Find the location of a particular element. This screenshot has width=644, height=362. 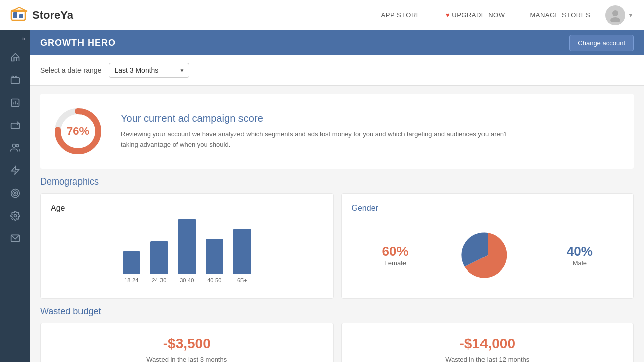

female-percent: 60% is located at coordinates (395, 251).